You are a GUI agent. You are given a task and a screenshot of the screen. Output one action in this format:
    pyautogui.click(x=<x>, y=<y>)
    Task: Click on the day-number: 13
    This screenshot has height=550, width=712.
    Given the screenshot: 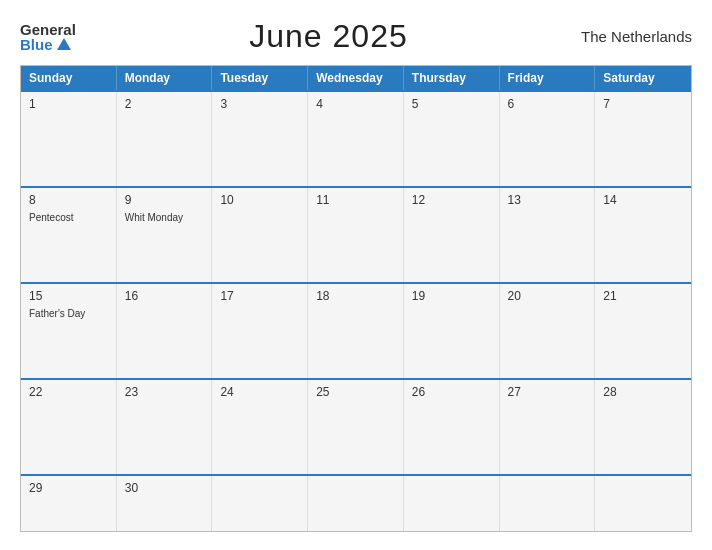 What is the action you would take?
    pyautogui.click(x=548, y=200)
    